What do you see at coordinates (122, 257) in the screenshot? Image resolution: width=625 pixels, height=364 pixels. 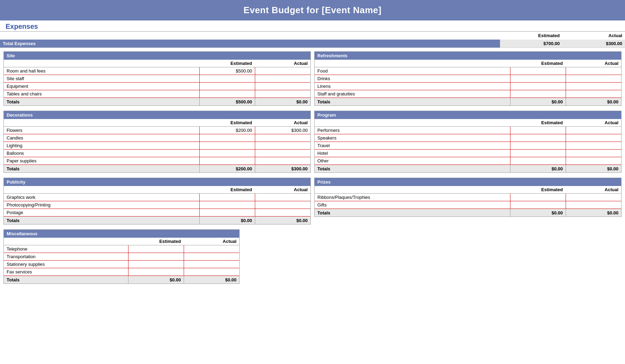 I see `misc-row-1: Transportation` at bounding box center [122, 257].